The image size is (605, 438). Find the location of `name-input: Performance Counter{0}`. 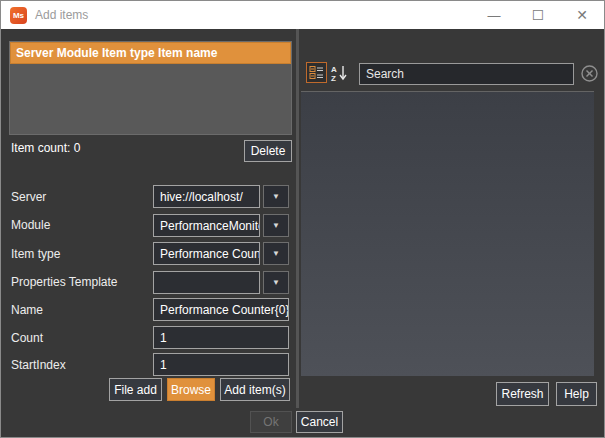

name-input: Performance Counter{0} is located at coordinates (221, 310).